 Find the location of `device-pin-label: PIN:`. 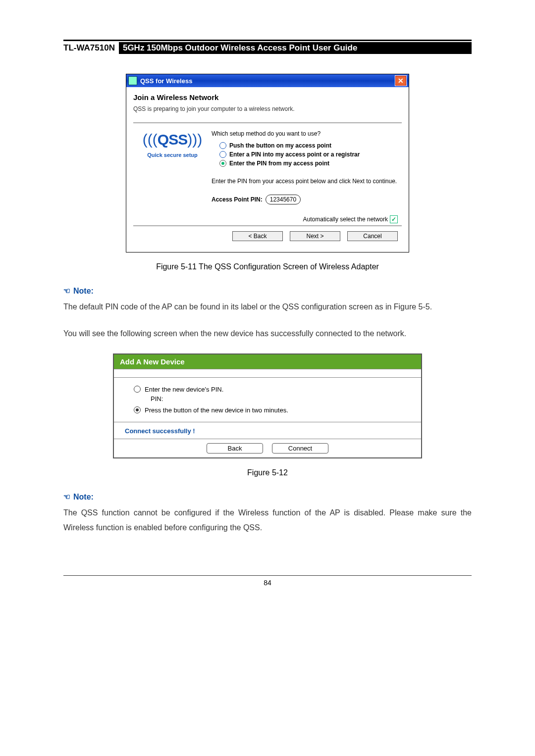

device-pin-label: PIN: is located at coordinates (268, 399).